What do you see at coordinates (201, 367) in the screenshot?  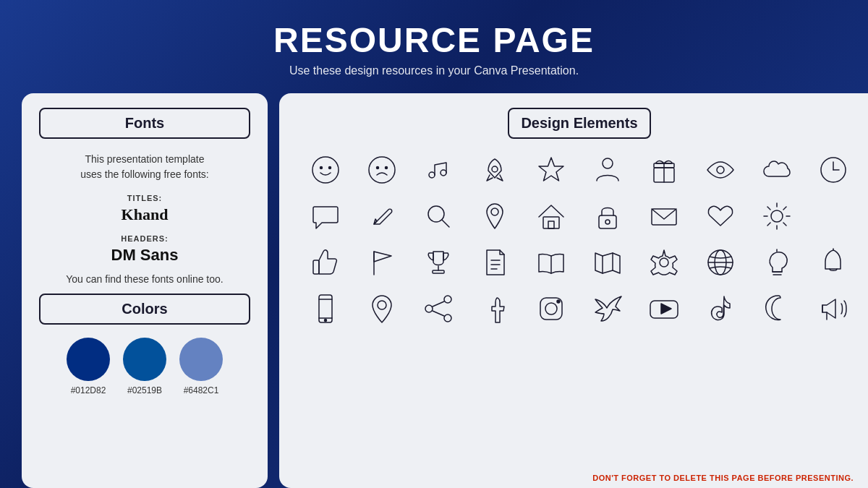 I see `color-item-3: #6482C1` at bounding box center [201, 367].